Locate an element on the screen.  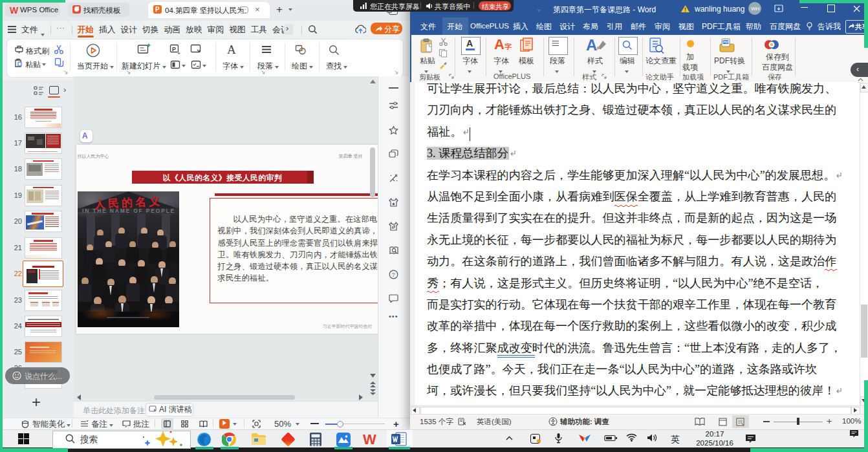
svg-text: P is located at coordinates (174, 49).